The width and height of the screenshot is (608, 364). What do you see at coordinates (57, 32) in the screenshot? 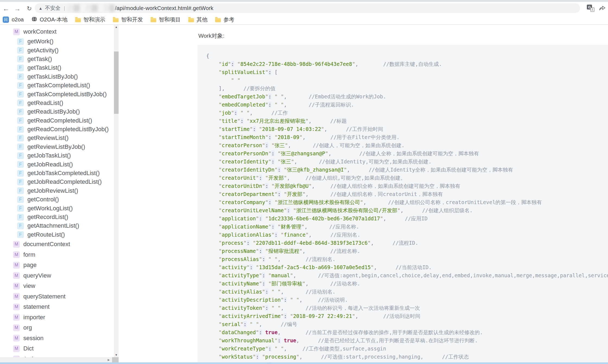
I see `sidebar-item-workContext: MworkContext` at bounding box center [57, 32].